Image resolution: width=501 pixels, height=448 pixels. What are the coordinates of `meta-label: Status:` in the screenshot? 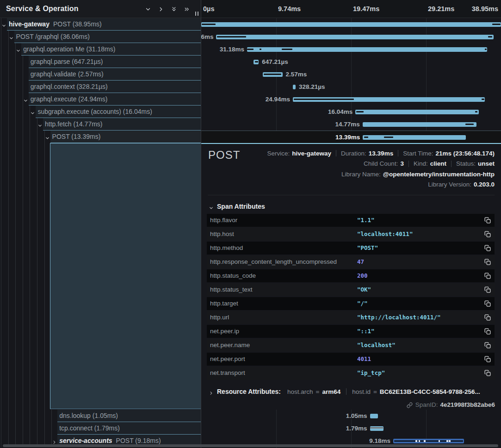 It's located at (466, 164).